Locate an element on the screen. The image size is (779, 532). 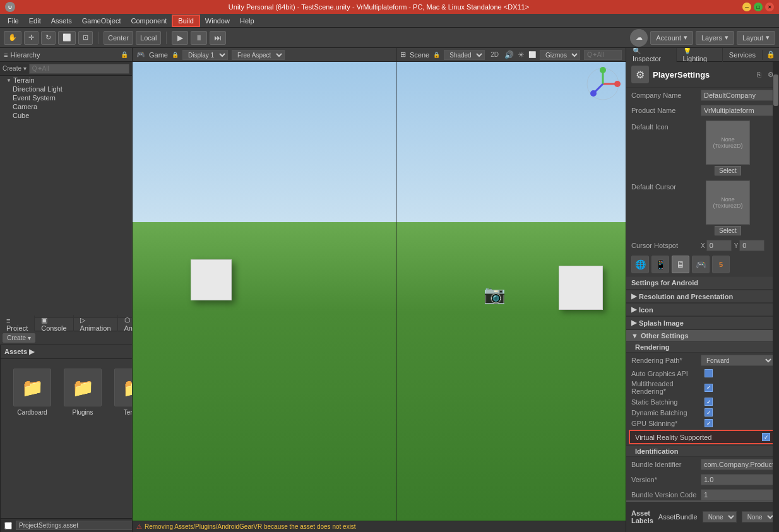
other-settings-section: ▼ Other Settings is located at coordinates (703, 336).